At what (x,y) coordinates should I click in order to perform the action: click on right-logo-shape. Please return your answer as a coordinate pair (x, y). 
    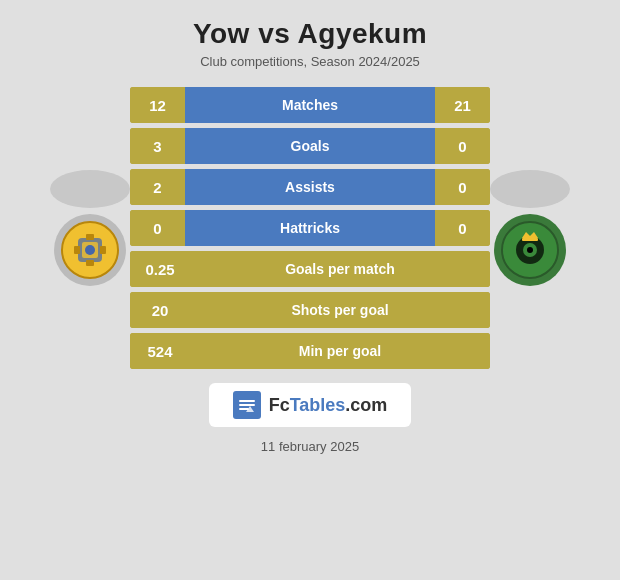
    Looking at the image, I should click on (530, 189).